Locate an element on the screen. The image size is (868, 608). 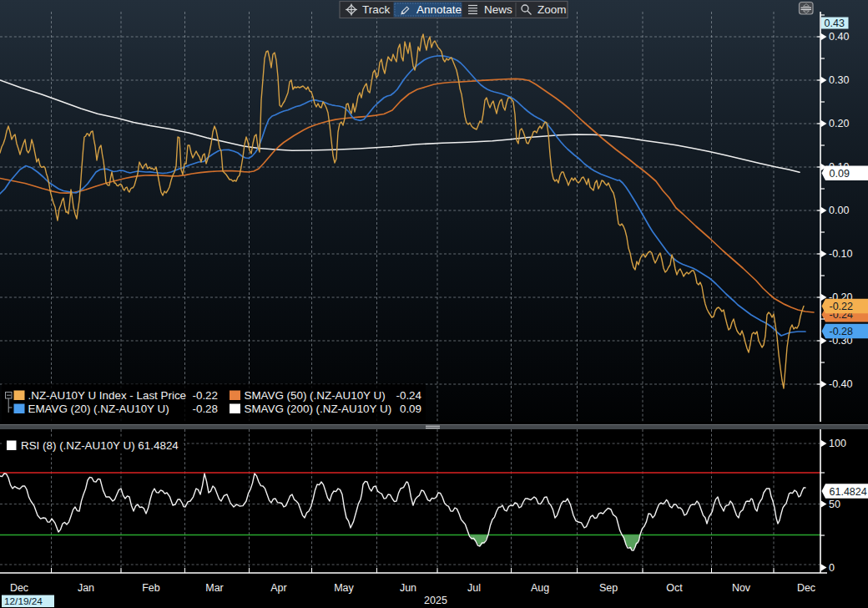
svg-text: Jun is located at coordinates (408, 588).